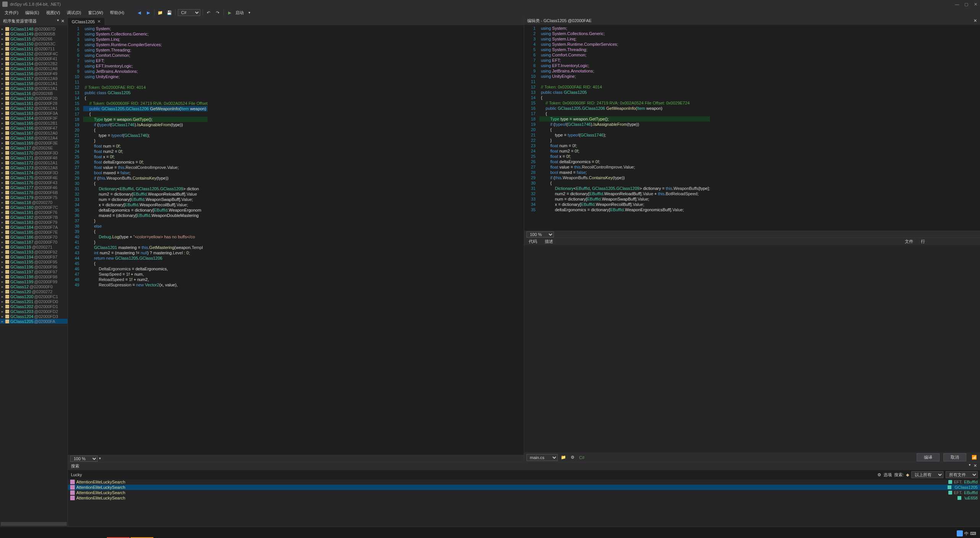 This screenshot has width=980, height=538. What do you see at coordinates (34, 237) in the screenshot?
I see `tree-node: ▸GClass1186 @02000F70` at bounding box center [34, 237].